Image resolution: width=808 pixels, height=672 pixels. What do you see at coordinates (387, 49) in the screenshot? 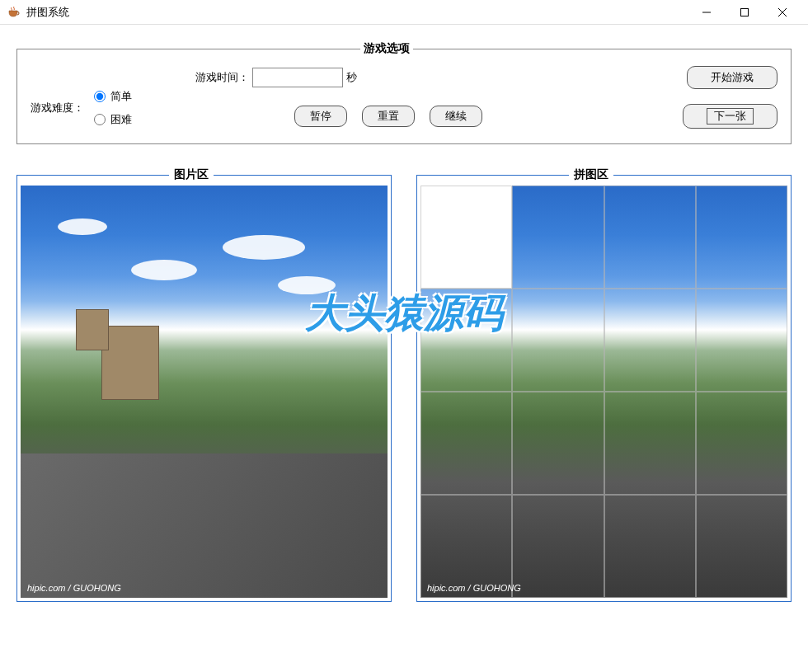
I see `options-legend: 游戏选项` at bounding box center [387, 49].